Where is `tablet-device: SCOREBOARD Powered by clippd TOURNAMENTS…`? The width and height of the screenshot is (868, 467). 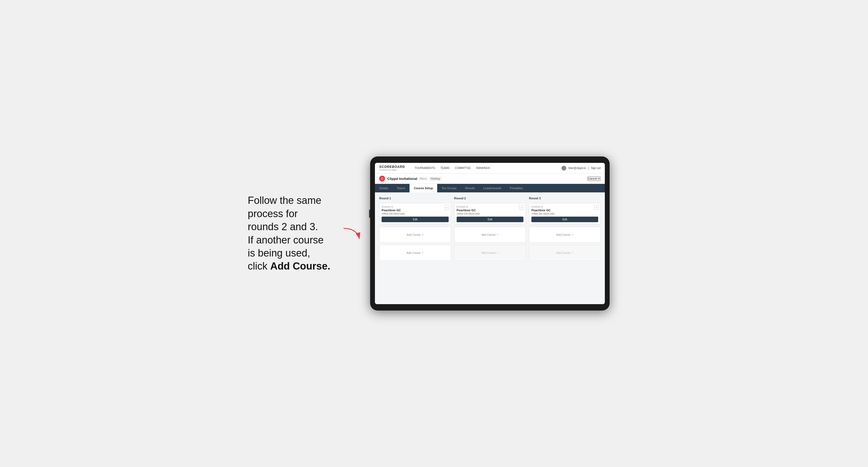 tablet-device: SCOREBOARD Powered by clippd TOURNAMENTS… is located at coordinates (490, 234).